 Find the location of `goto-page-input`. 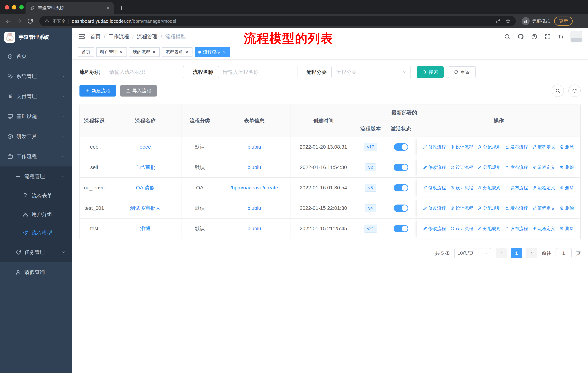

goto-page-input is located at coordinates (564, 253).